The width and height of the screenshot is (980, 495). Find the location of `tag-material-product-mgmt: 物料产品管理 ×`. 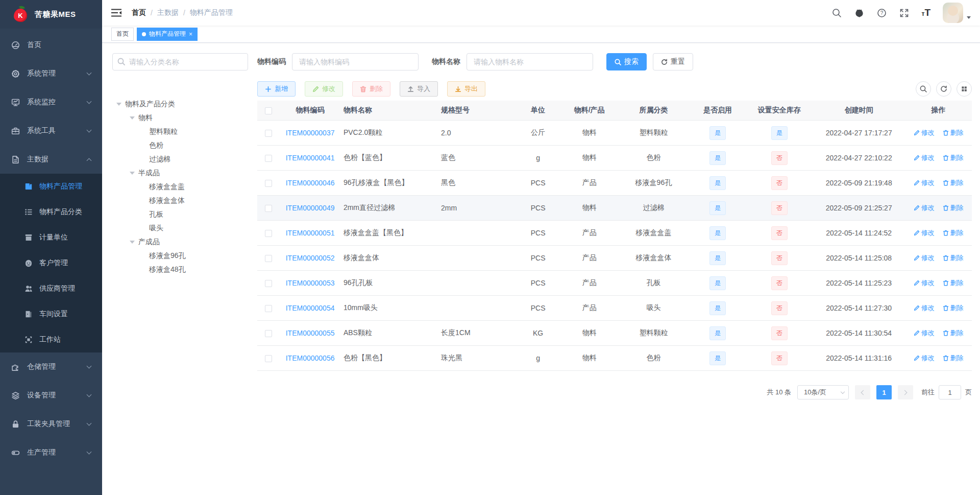

tag-material-product-mgmt: 物料产品管理 × is located at coordinates (167, 34).